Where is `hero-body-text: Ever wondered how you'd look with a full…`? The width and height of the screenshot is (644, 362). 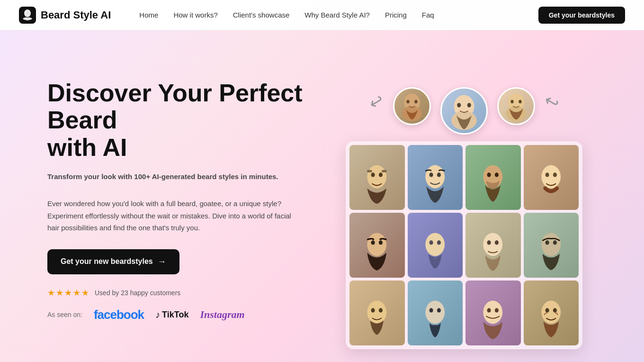 hero-body-text: Ever wondered how you'd look with a full… is located at coordinates (175, 216).